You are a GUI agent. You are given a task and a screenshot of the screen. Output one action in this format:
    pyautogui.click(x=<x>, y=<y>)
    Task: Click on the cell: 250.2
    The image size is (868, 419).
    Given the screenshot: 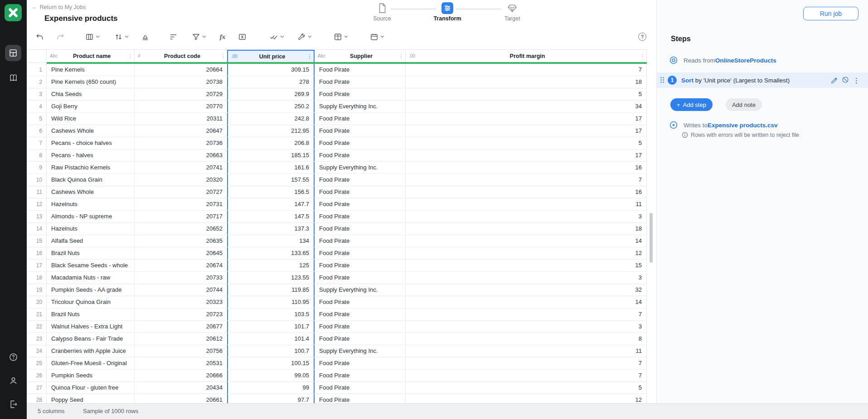 What is the action you would take?
    pyautogui.click(x=271, y=106)
    